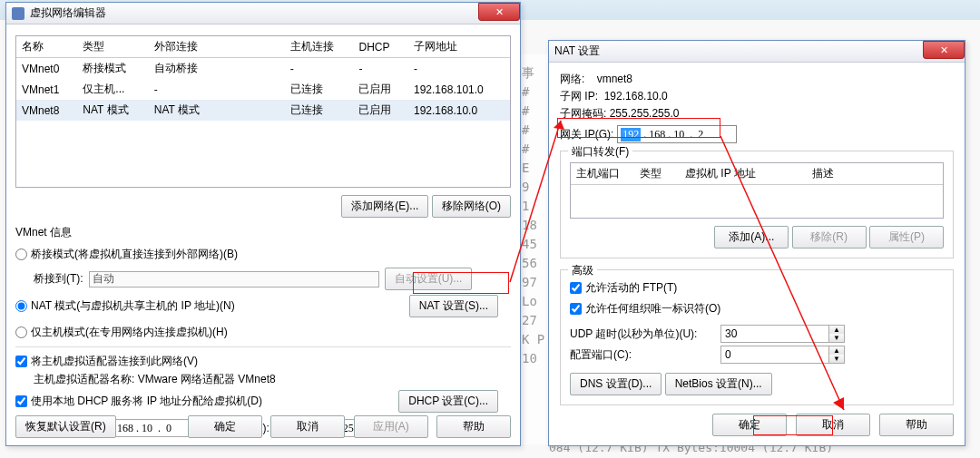 This screenshot has width=980, height=458. I want to click on gateway-label: 网关 IP(G):, so click(586, 134).